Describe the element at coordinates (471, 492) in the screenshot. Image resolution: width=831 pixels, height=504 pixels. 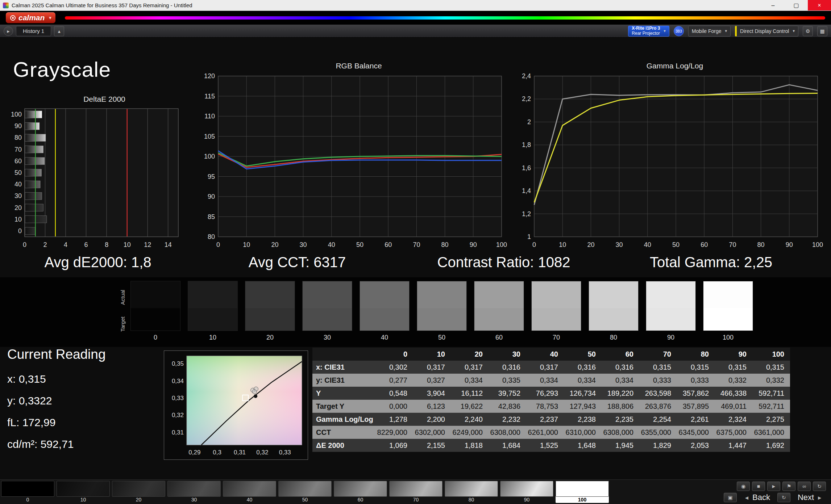
I see `patch-button-80: 80` at that location.